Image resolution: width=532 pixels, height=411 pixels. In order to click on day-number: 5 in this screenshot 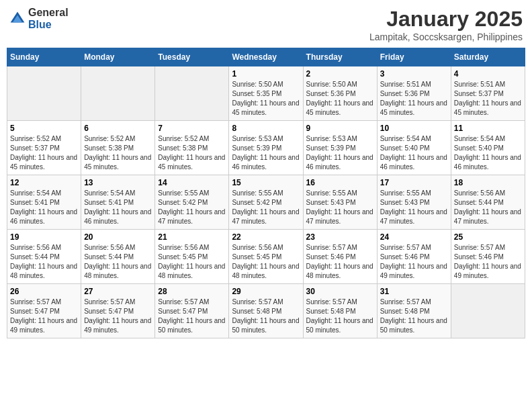, I will do `click(44, 128)`.